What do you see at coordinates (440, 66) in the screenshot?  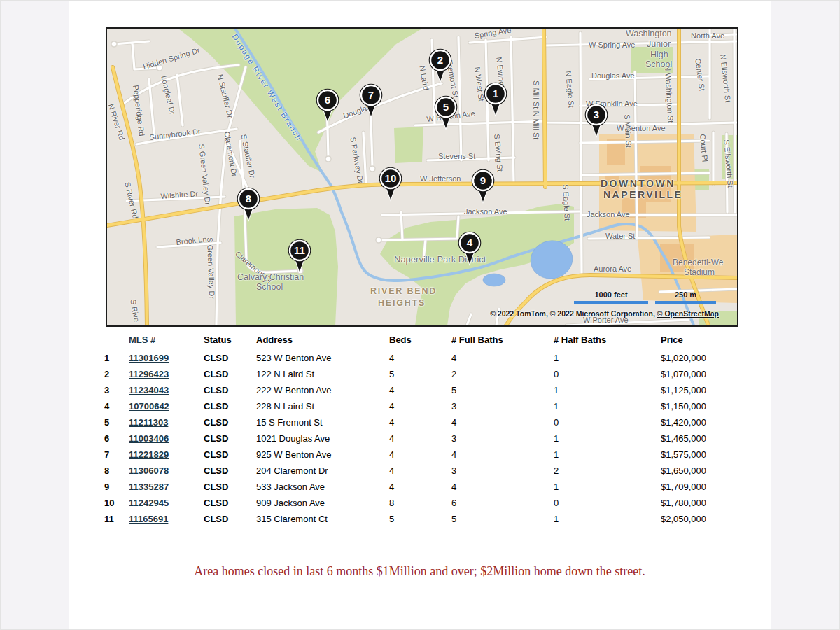 I see `map-marker-2: 2` at bounding box center [440, 66].